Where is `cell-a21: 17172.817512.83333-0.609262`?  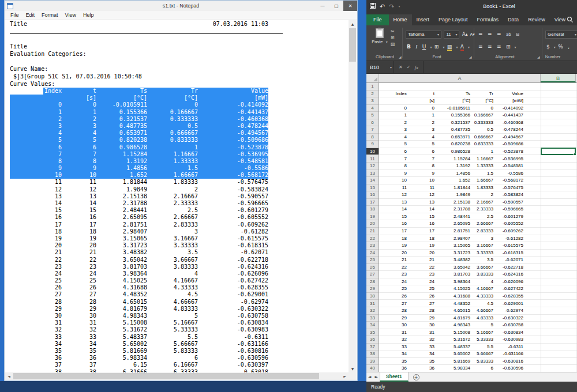 cell-a21: 17172.817512.83333-0.609262 is located at coordinates (460, 232).